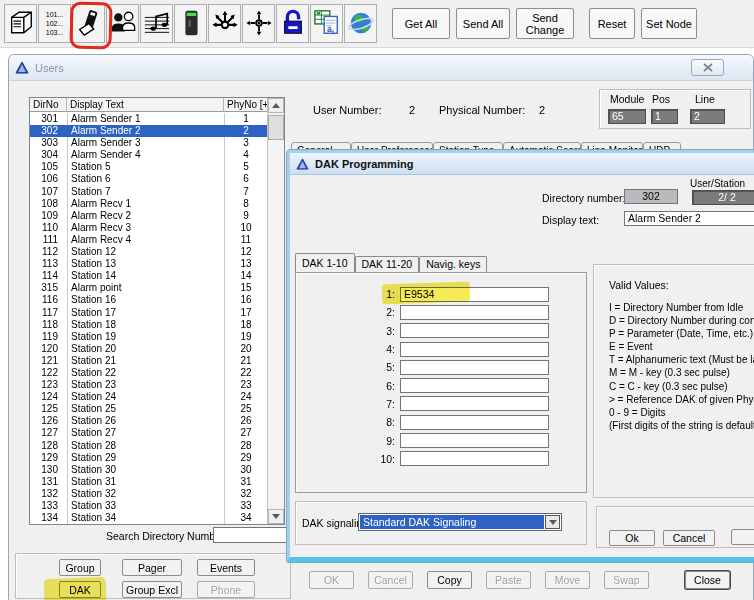  What do you see at coordinates (152, 568) in the screenshot?
I see `function-button: Pager` at bounding box center [152, 568].